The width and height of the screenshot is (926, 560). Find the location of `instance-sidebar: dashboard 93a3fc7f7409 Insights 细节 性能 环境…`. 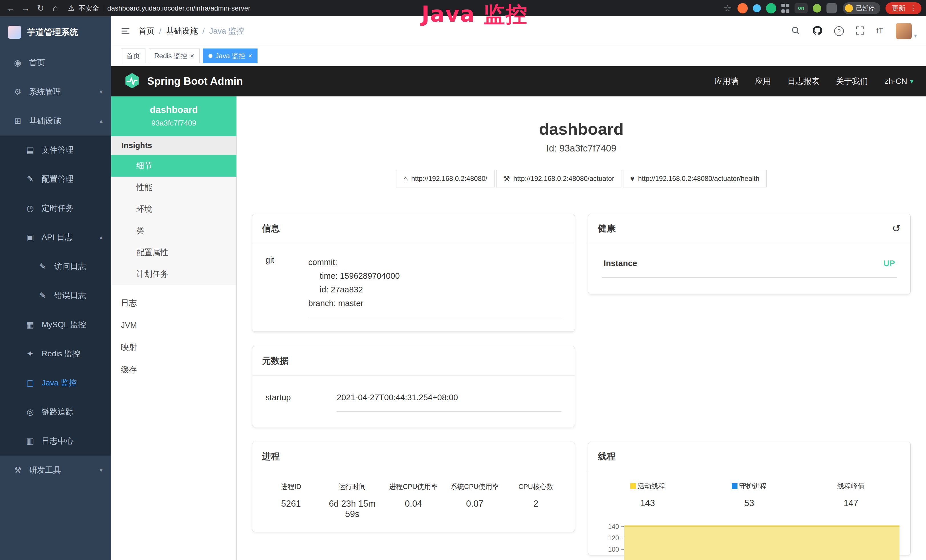

instance-sidebar: dashboard 93a3fc7f7409 Insights 细节 性能 环境… is located at coordinates (174, 328).